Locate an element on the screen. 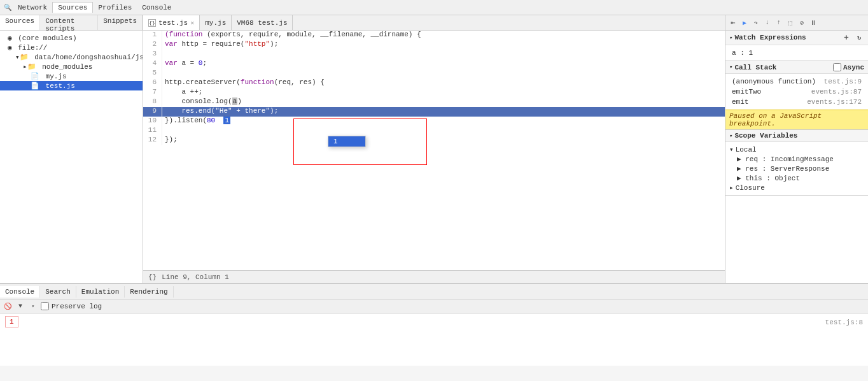  clear-console-icon: 🚫 is located at coordinates (8, 306).